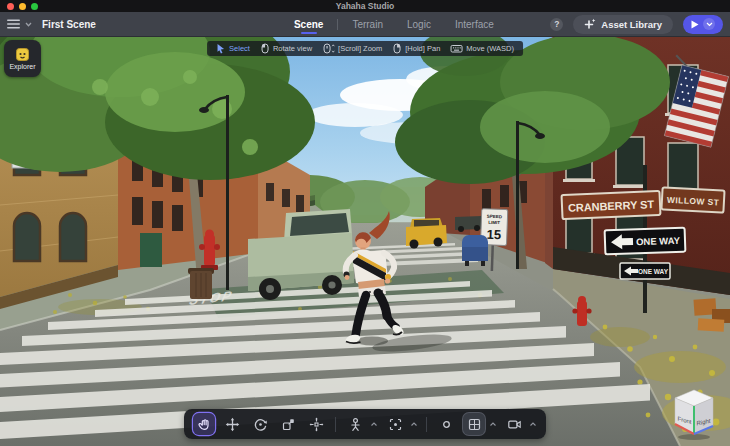 The width and height of the screenshot is (730, 446). Describe the element at coordinates (22, 58) in the screenshot. I see `explorer-button: Explorer` at that location.